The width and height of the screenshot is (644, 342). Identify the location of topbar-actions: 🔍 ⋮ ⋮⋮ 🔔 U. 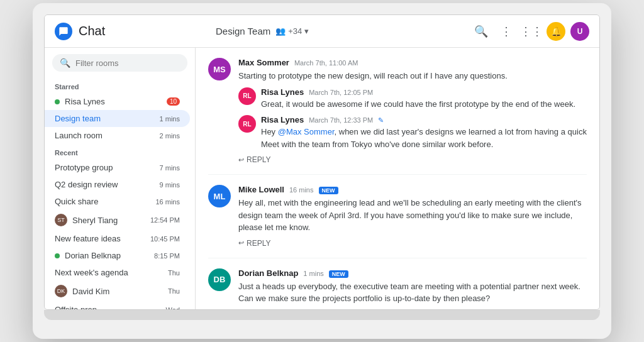
(530, 31).